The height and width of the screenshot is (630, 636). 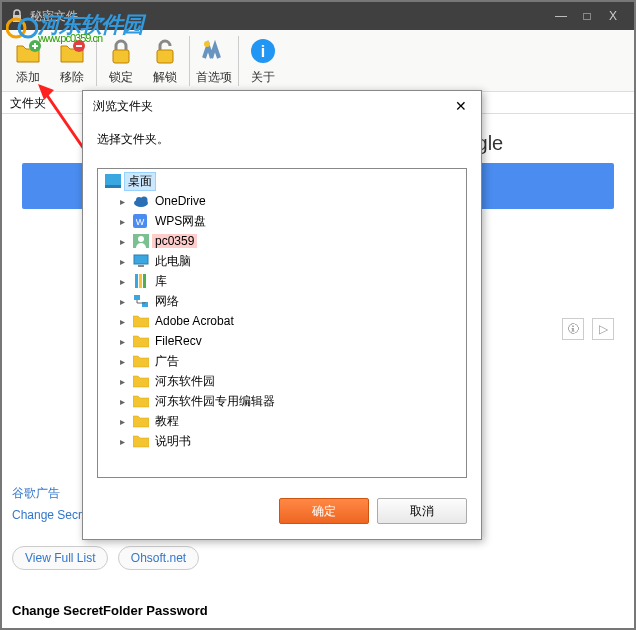 What do you see at coordinates (318, 61) in the screenshot?
I see `toolbar: 添加 移除 锁定 解锁 首选项 i 关于` at bounding box center [318, 61].